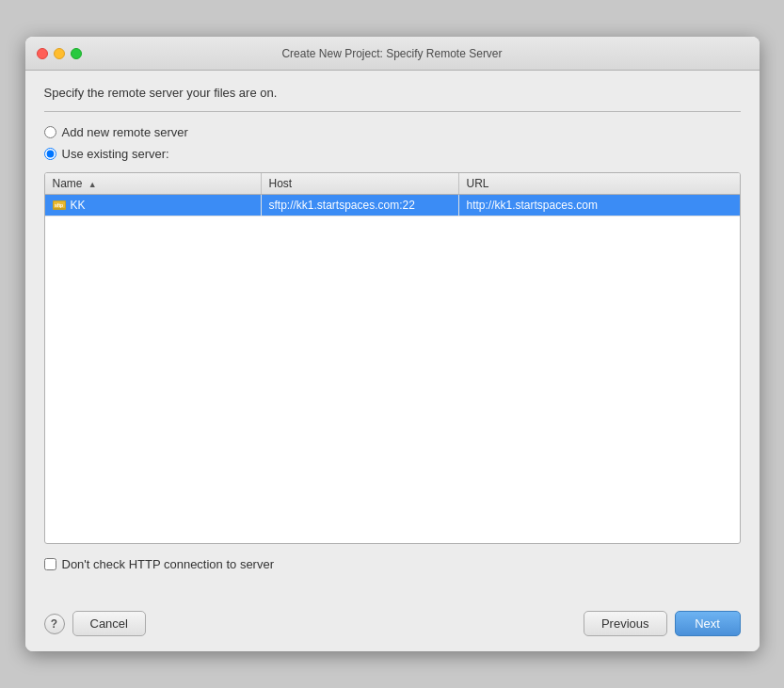 This screenshot has height=688, width=784. What do you see at coordinates (360, 205) in the screenshot?
I see `table-cell-host: sftp://kk1.startspaces.com:22` at bounding box center [360, 205].